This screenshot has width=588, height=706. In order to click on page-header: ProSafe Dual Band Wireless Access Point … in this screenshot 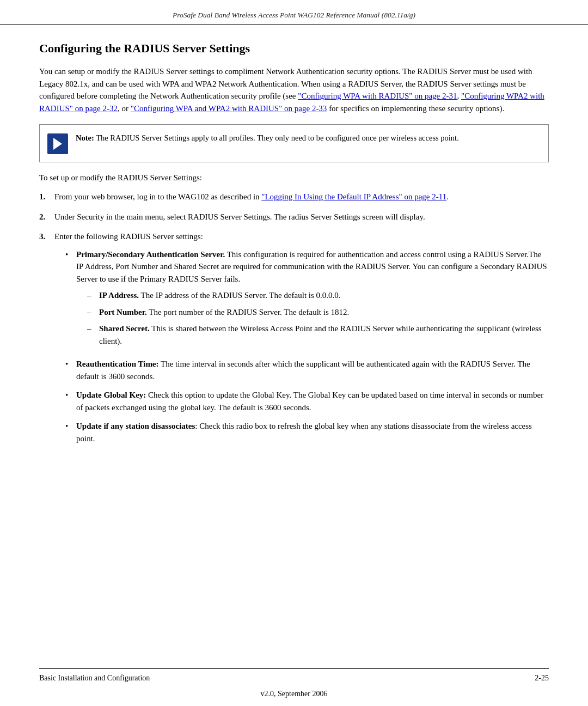, I will do `click(294, 12)`.